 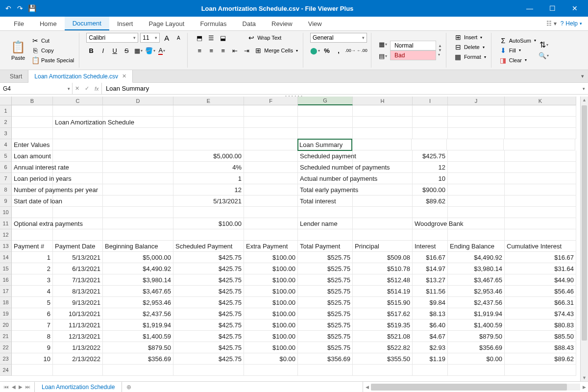 What do you see at coordinates (540, 258) in the screenshot?
I see `cell: $16.67` at bounding box center [540, 258].